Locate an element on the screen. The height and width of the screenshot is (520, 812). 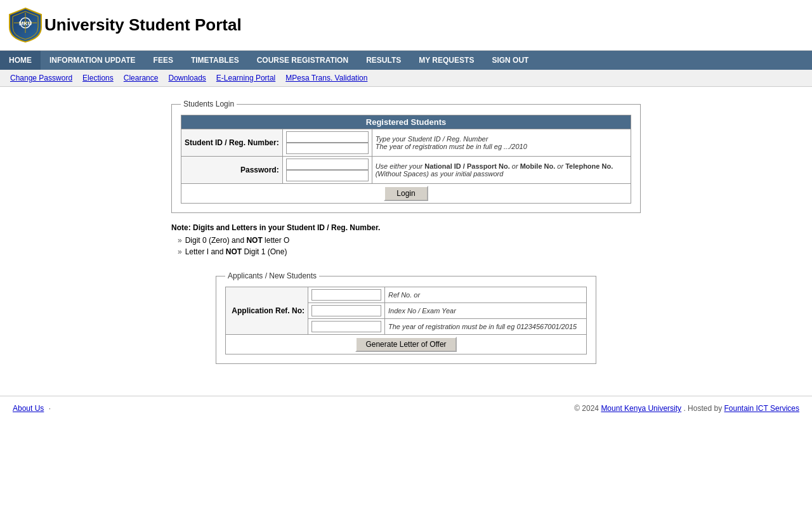
password-input is located at coordinates (327, 164).